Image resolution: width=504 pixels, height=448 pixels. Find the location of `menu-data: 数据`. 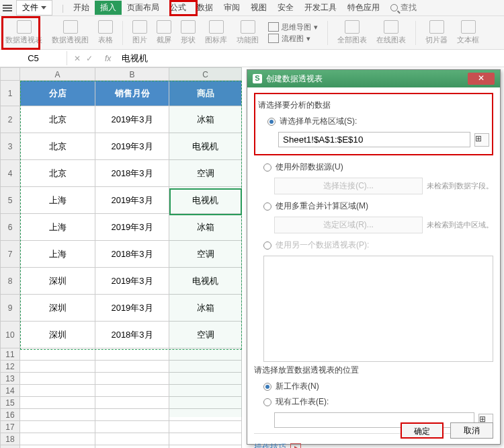

menu-data: 数据 is located at coordinates (205, 8).